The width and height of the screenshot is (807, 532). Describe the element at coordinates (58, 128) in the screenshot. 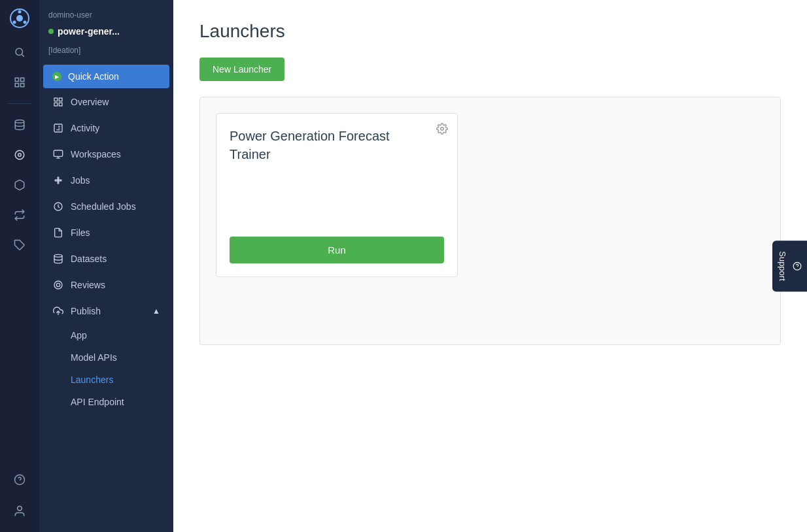

I see `activity-icon` at that location.